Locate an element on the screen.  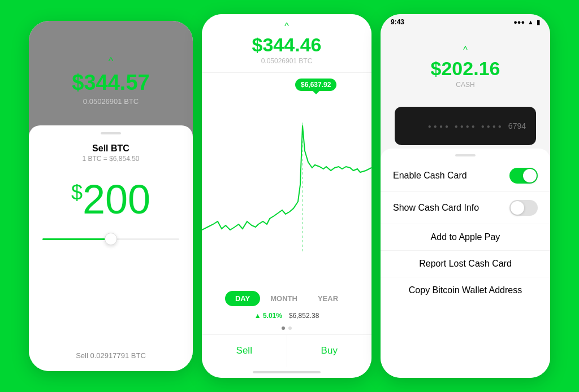
signal-icon: ●●● is located at coordinates (519, 22).